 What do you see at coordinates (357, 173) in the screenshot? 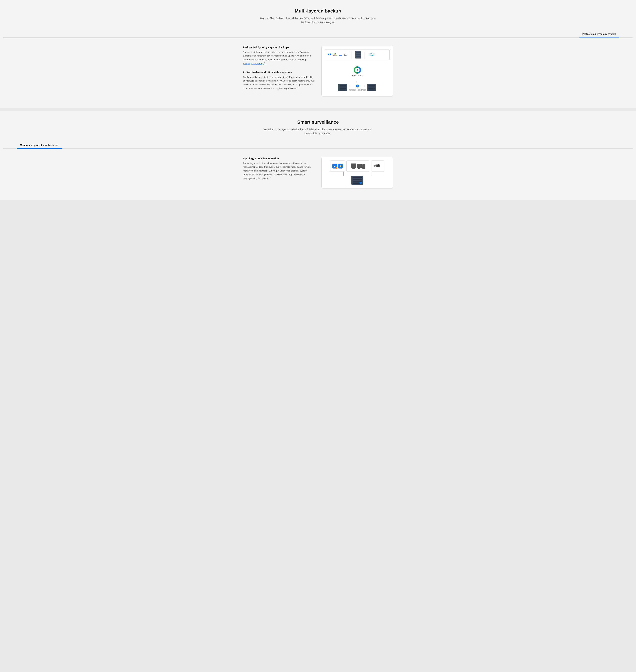
I see `surv-diagram-box: ▶ ! ⚡` at bounding box center [357, 173].